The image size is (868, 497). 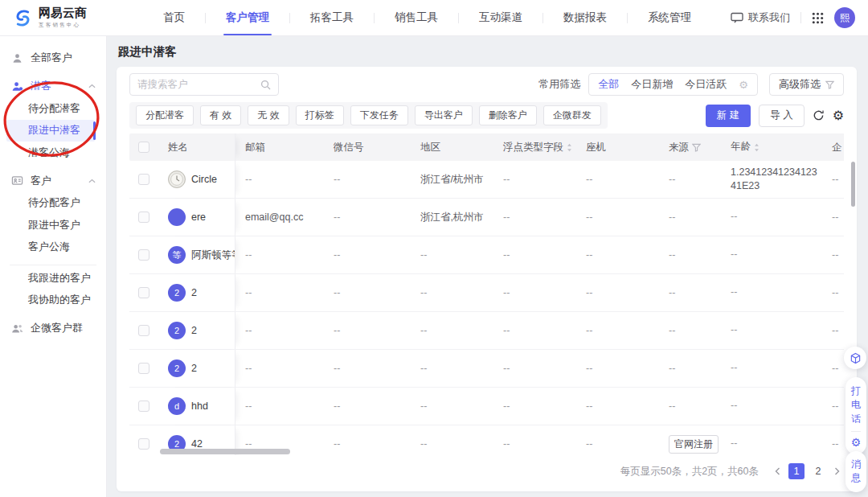 What do you see at coordinates (225, 452) in the screenshot?
I see `horizontal-scrollbar-thumb` at bounding box center [225, 452].